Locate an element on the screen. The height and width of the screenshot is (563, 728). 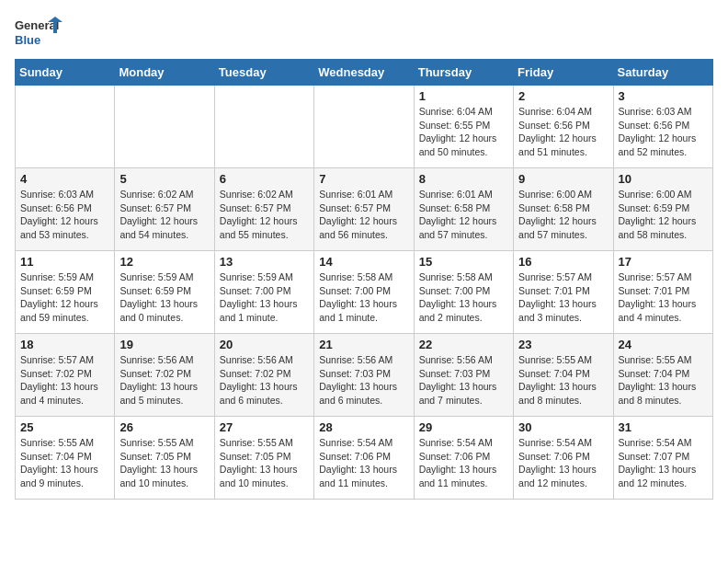
weekday-header-row: SundayMondayTuesdayWednesdayThursdayFrid… is located at coordinates (364, 73).